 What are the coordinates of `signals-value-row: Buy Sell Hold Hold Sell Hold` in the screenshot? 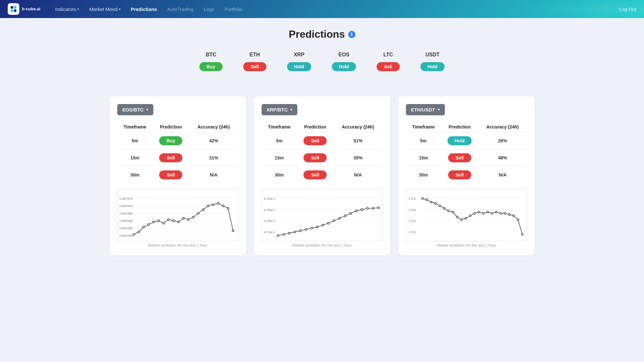 It's located at (322, 67).